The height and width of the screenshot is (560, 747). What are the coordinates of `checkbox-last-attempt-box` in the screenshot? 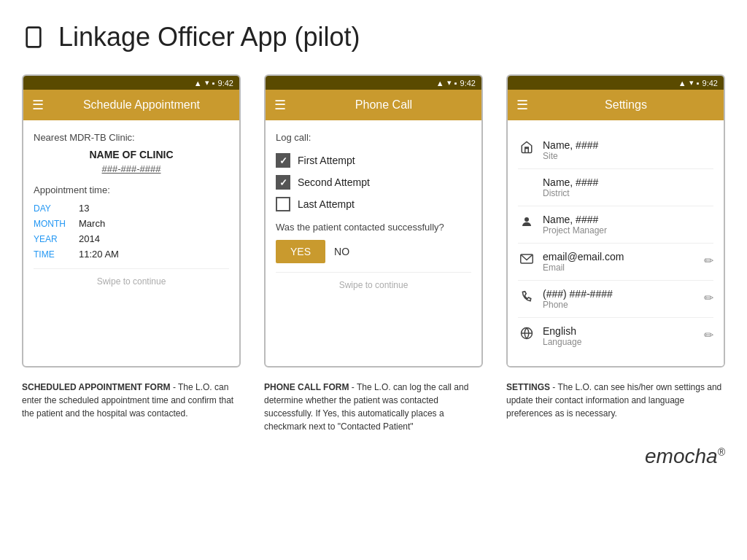 It's located at (283, 204).